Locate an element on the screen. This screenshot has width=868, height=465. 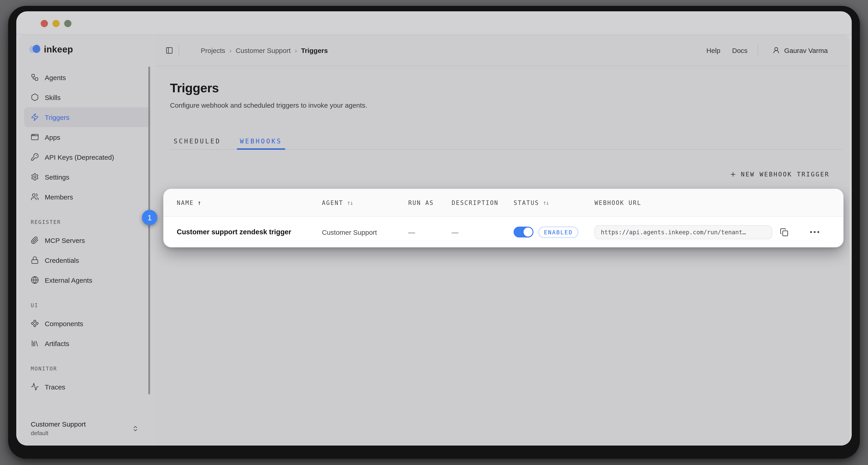
sidebar-item-credentials: Credentials is located at coordinates (87, 260).